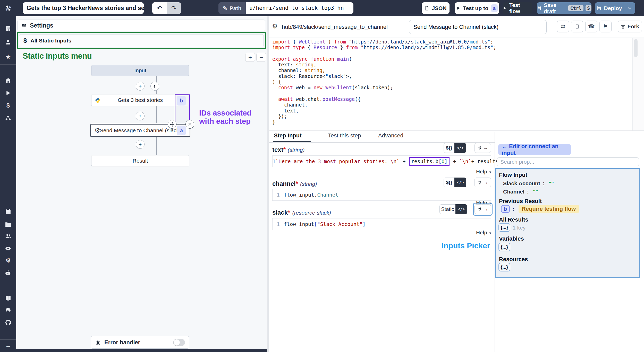  What do you see at coordinates (465, 172) in the screenshot?
I see `help-link-text: Help▾` at bounding box center [465, 172].